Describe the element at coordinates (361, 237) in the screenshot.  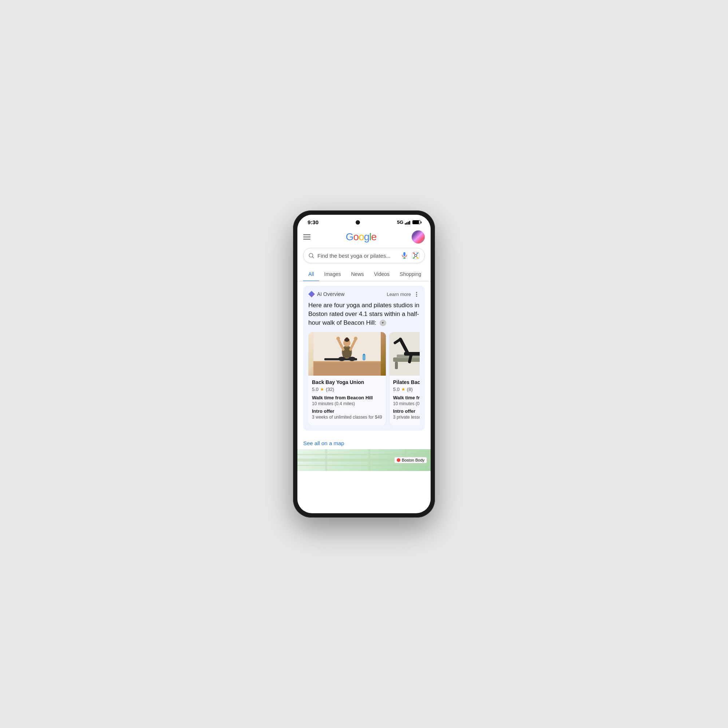
I see `logo-o2: o` at that location.